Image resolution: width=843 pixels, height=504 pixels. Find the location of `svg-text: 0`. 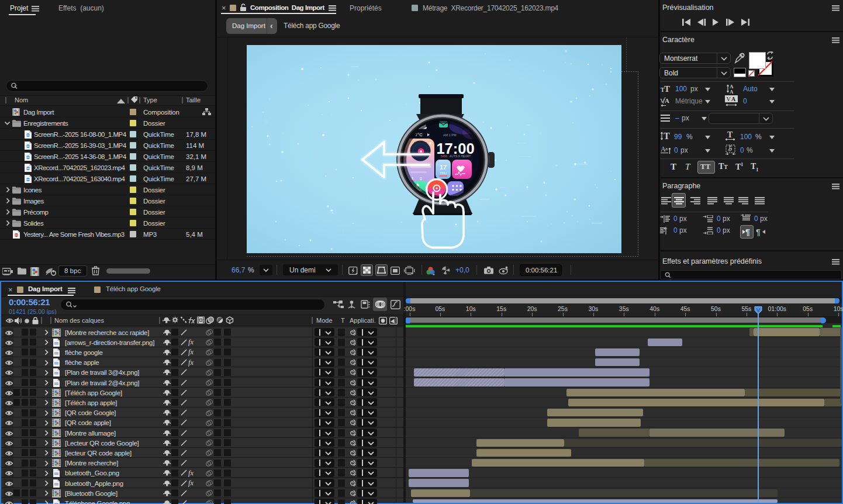

svg-text: 0 is located at coordinates (421, 179).